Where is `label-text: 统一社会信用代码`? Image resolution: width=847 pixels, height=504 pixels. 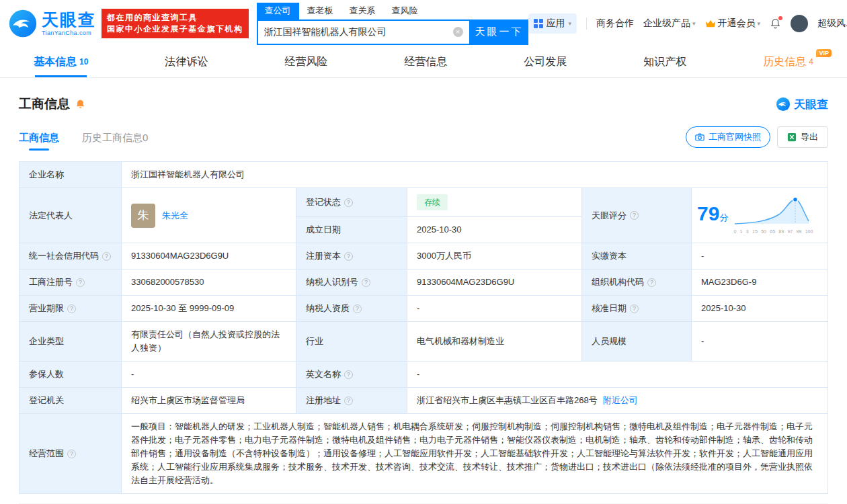
label-text: 统一社会信用代码 is located at coordinates (64, 256).